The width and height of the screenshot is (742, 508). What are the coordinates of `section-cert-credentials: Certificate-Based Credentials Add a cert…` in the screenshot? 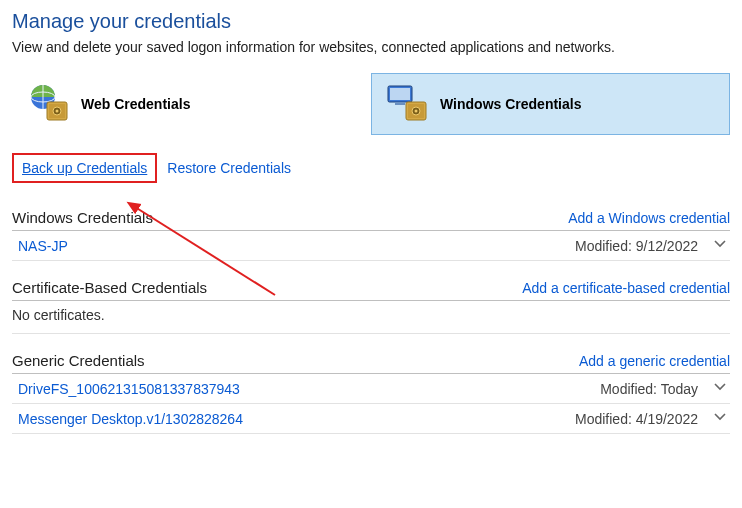 It's located at (371, 304).